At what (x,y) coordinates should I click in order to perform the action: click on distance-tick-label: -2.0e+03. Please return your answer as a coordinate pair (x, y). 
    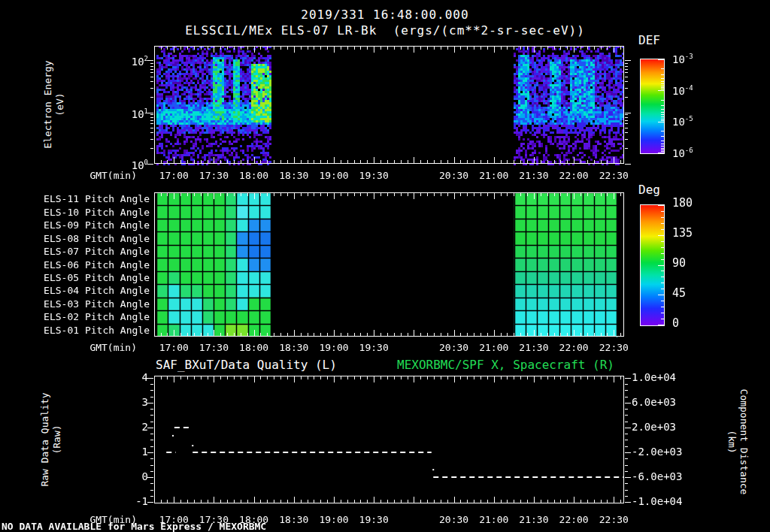
    Looking at the image, I should click on (657, 452).